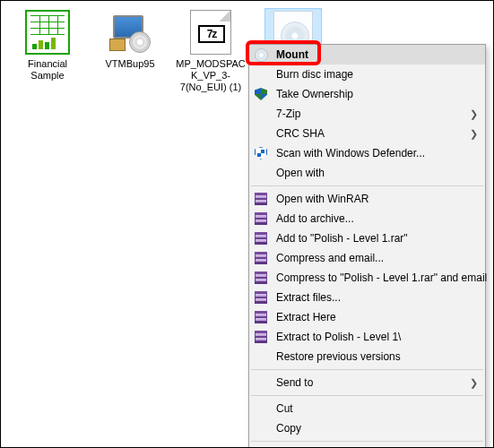 The width and height of the screenshot is (494, 448). What do you see at coordinates (48, 70) in the screenshot?
I see `file-label: Financial Sample` at bounding box center [48, 70].